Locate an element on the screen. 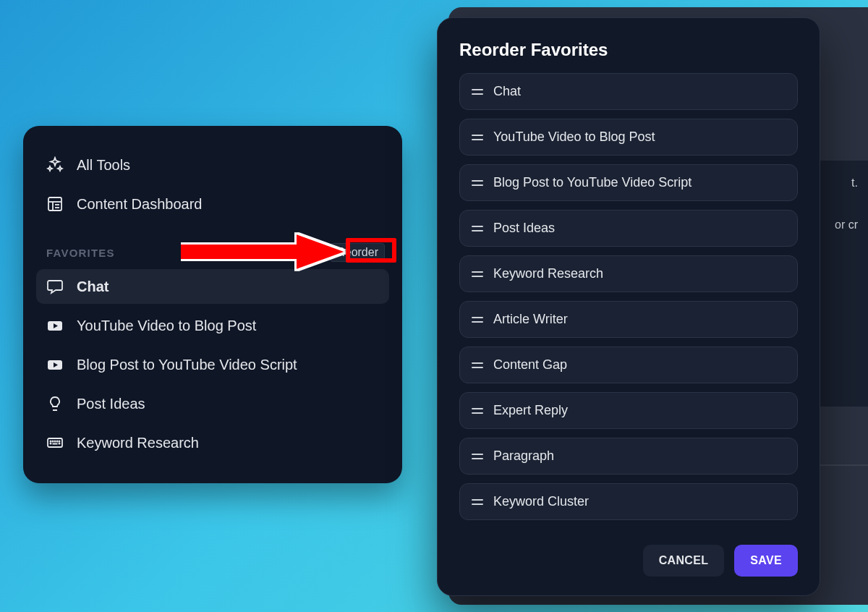 The height and width of the screenshot is (612, 868). modal-title: Reorder Favorites is located at coordinates (629, 50).